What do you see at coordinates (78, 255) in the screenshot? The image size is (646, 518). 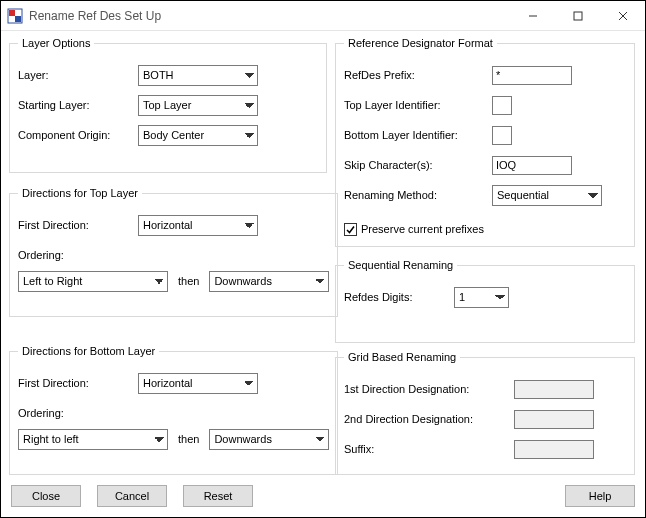 I see `top-ordering-label: Ordering:` at bounding box center [78, 255].